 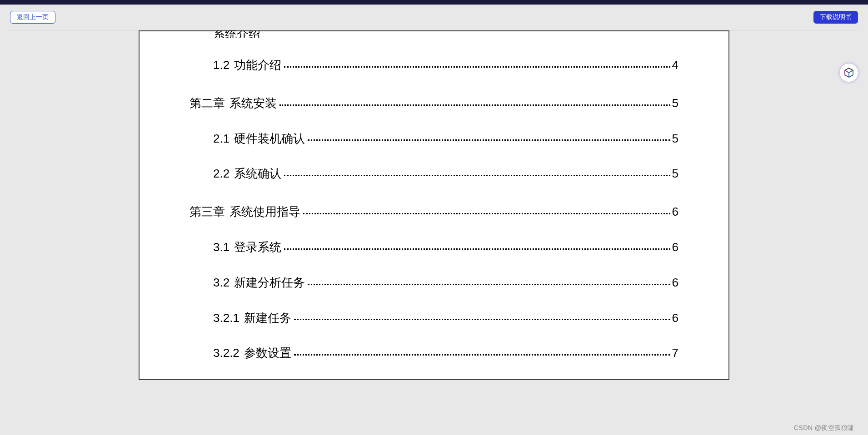 What do you see at coordinates (237, 34) in the screenshot?
I see `toc-cutoff-text: 系统介绍` at bounding box center [237, 34].